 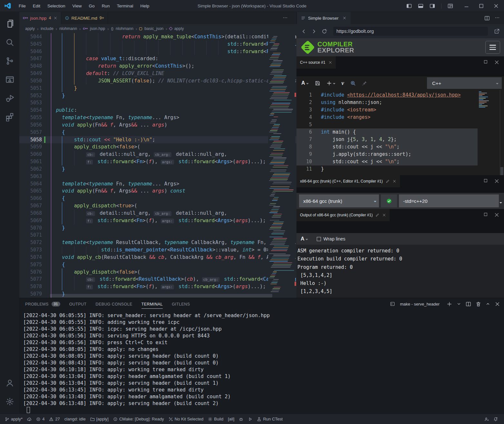 What do you see at coordinates (459, 304) in the screenshot?
I see `terminal-dropdown-icon` at bounding box center [459, 304].